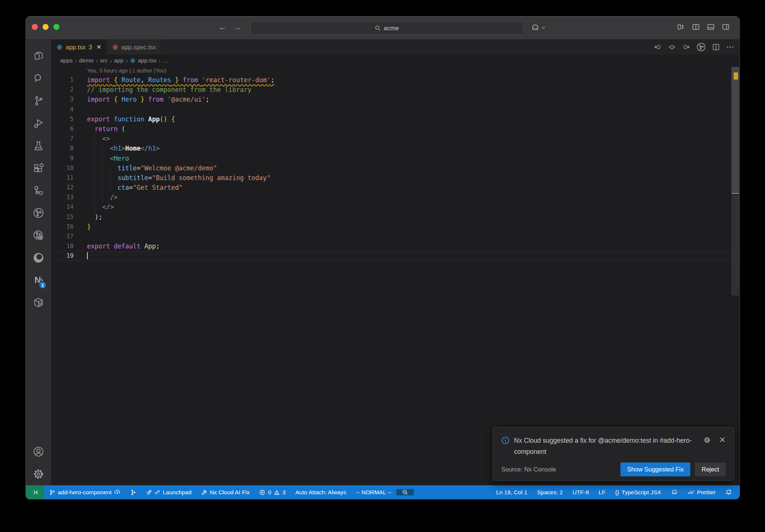 The width and height of the screenshot is (765, 532). Describe the element at coordinates (38, 146) in the screenshot. I see `testing-icon` at that location.